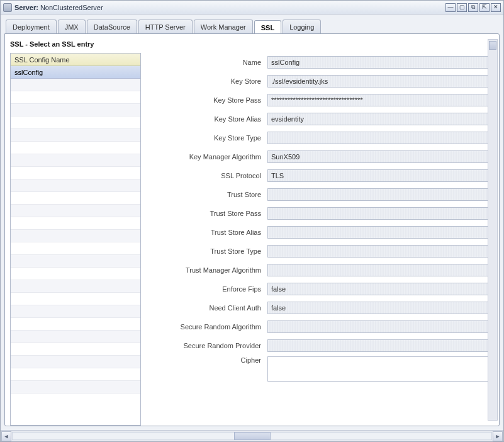 The width and height of the screenshot is (504, 442). Describe the element at coordinates (325, 119) in the screenshot. I see `form-row: Key Store Aliasevsidentity` at that location.